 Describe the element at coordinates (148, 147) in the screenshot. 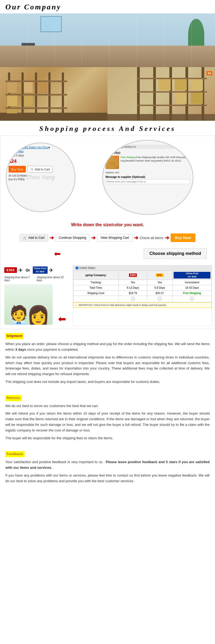

I see `seller-bar: ller: ZhouYang Jewelry Co.` at that location.